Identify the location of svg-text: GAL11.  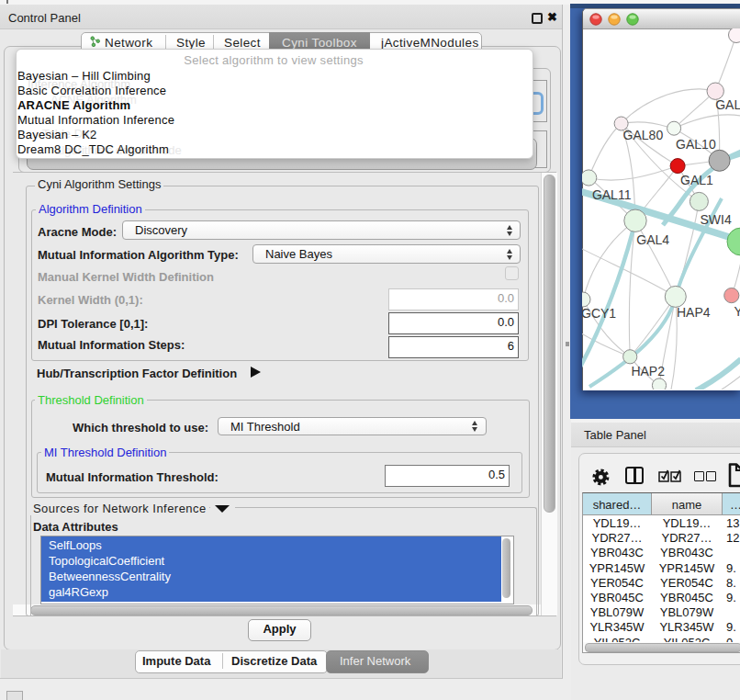
(611, 195).